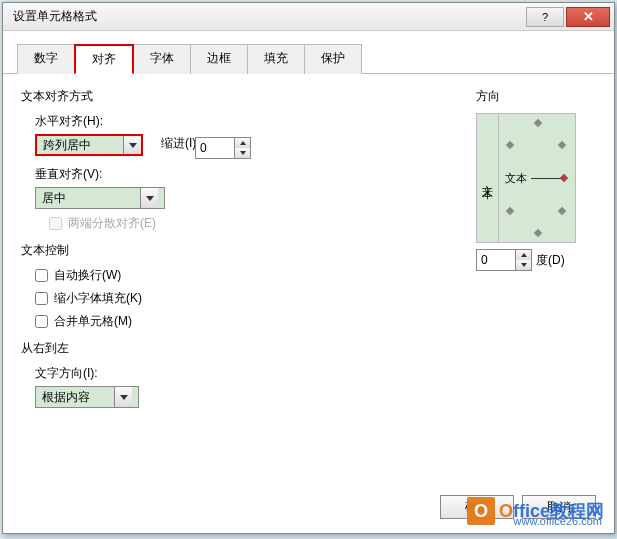 This screenshot has width=617, height=539. Describe the element at coordinates (262, 224) in the screenshot. I see `justify-distributed-checkbox: 两端分散对齐(E)` at that location.